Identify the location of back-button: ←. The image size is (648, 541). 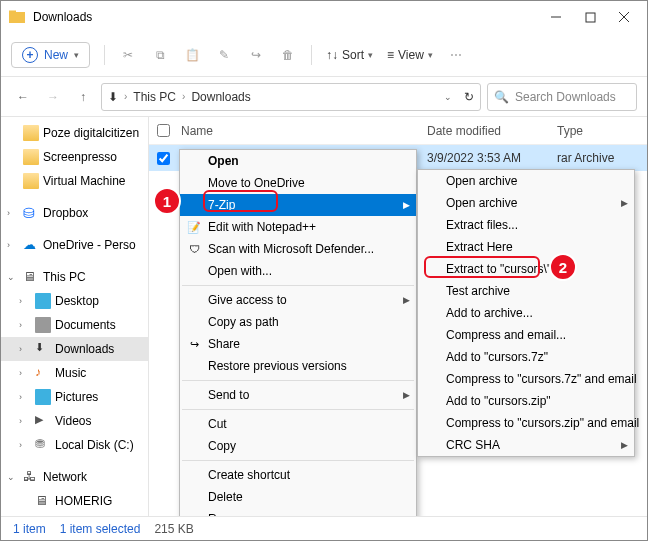
(23, 97).